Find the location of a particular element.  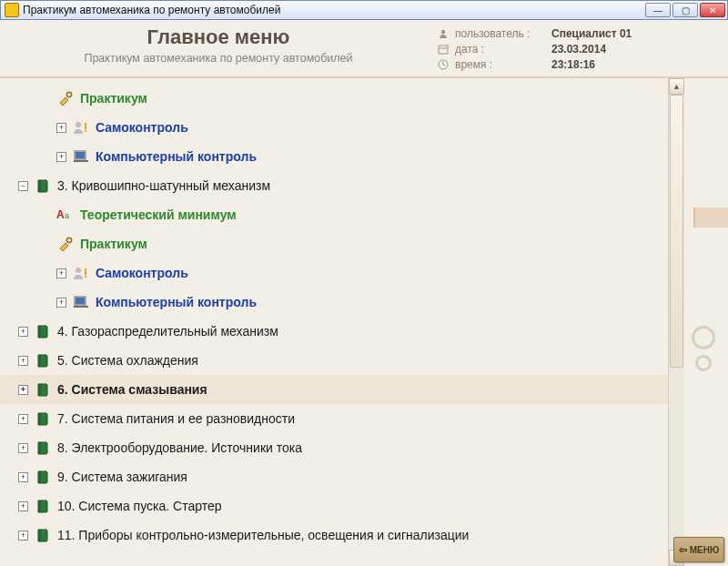

nav-circle-small is located at coordinates (703, 363).